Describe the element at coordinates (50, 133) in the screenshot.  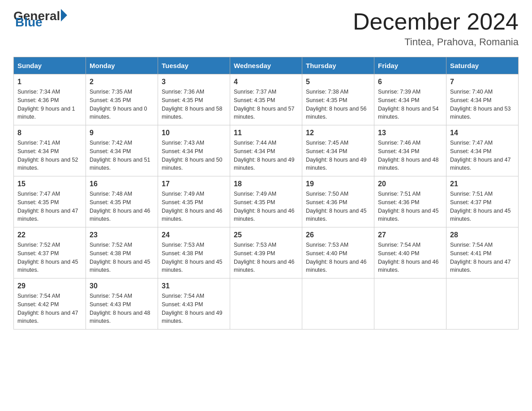
I see `day-number: 8` at that location.